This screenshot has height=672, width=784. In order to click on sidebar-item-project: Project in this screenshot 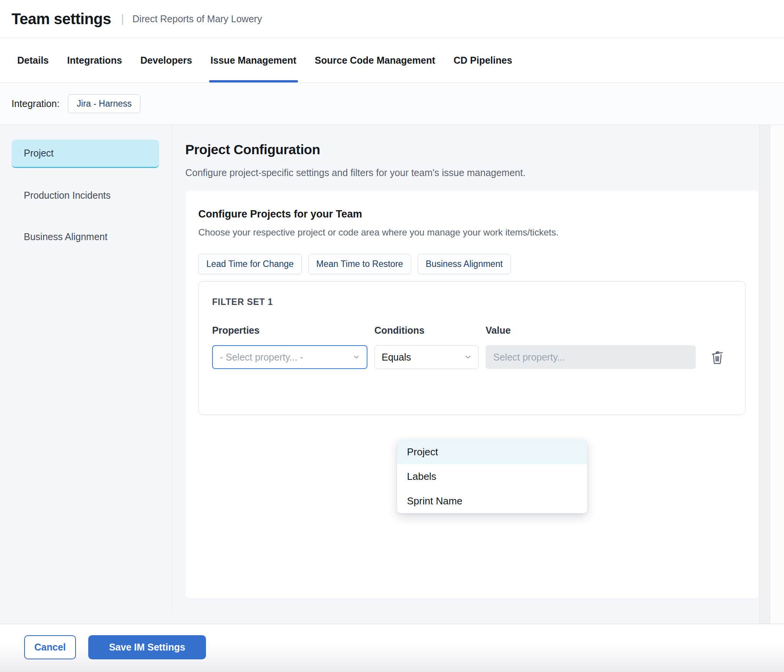, I will do `click(85, 154)`.